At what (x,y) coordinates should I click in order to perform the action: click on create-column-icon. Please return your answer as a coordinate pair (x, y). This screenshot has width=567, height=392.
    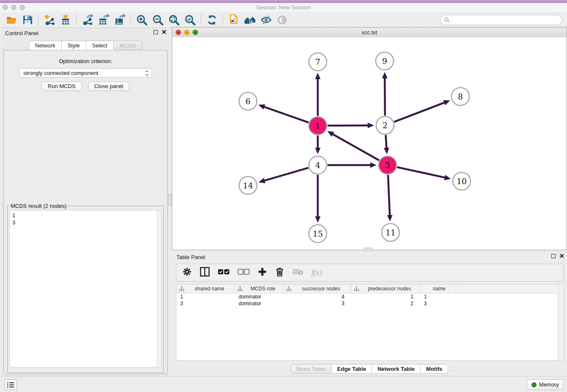
    Looking at the image, I should click on (262, 273).